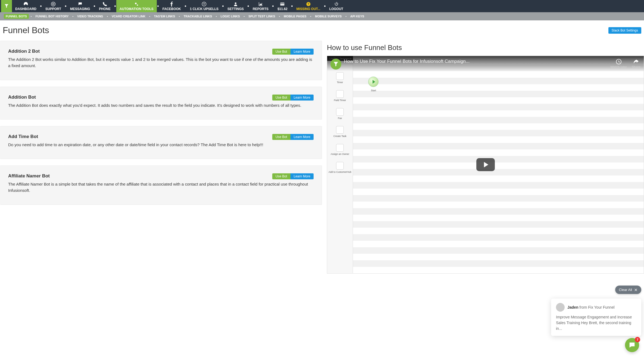 This screenshot has width=644, height=357. Describe the element at coordinates (340, 148) in the screenshot. I see `owner-icon` at that location.